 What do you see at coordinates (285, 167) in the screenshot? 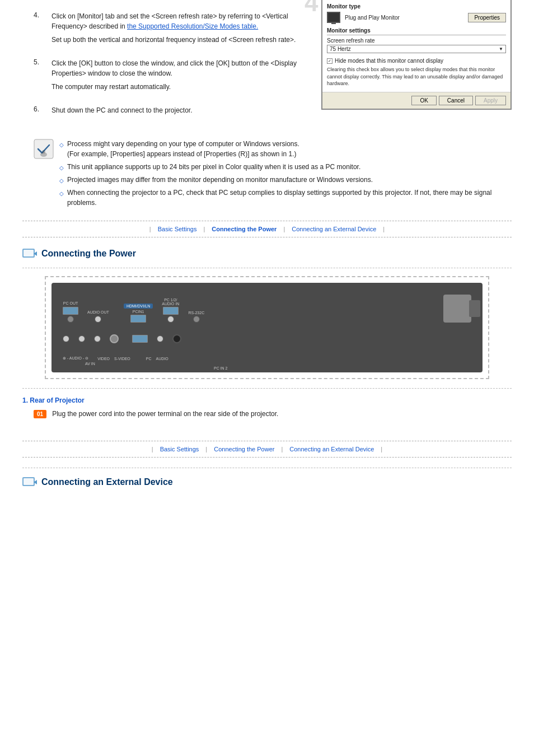
I see `note-item-1: ◇ This unit appliance supports up to 24 …` at bounding box center [285, 167].